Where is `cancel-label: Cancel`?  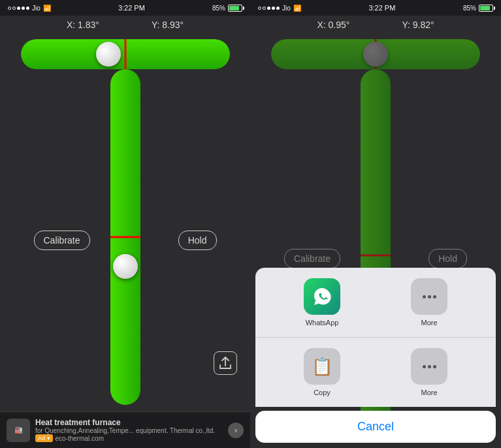 cancel-label: Cancel is located at coordinates (376, 426).